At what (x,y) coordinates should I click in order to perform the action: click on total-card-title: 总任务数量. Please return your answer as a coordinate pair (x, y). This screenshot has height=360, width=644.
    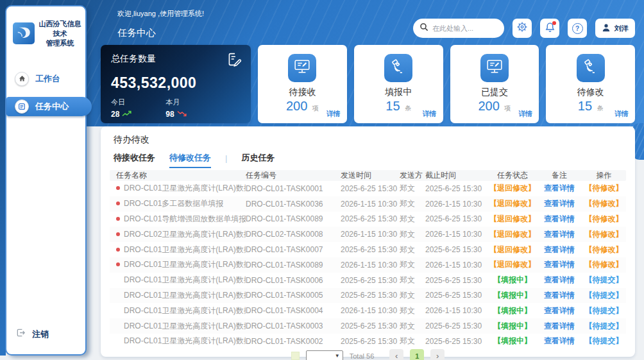
    Looking at the image, I should click on (176, 59).